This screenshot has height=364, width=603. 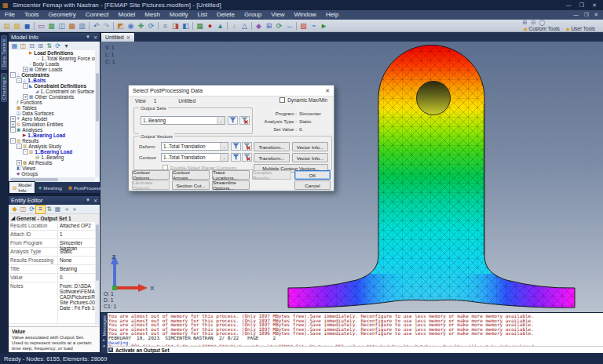 What do you see at coordinates (245, 121) in the screenshot?
I see `output-set-filter-clear-button` at bounding box center [245, 121].